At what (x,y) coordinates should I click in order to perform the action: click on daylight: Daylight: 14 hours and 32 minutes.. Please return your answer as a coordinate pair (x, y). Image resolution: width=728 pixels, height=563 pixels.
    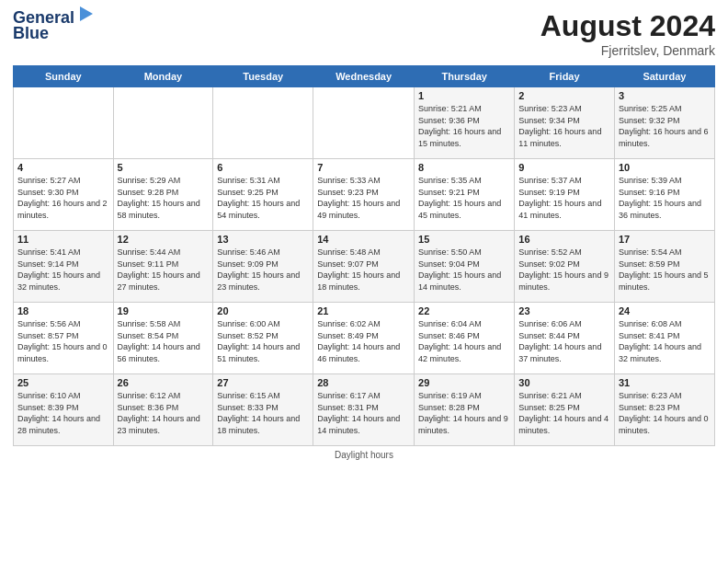
    Looking at the image, I should click on (665, 353).